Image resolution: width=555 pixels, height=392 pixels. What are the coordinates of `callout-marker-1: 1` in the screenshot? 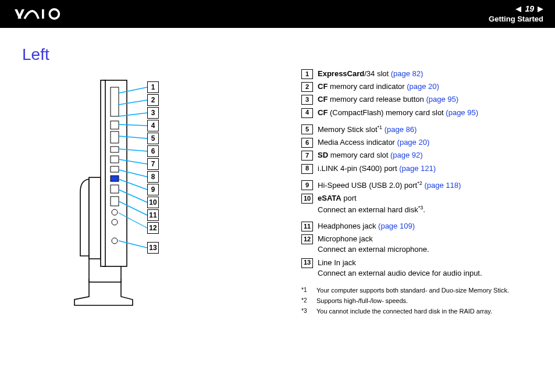 It's located at (153, 87).